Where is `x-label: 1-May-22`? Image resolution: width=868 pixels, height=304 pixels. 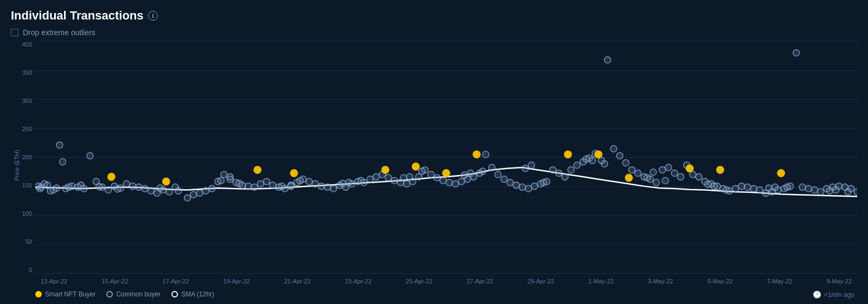 x-label: 1-May-22 is located at coordinates (601, 281).